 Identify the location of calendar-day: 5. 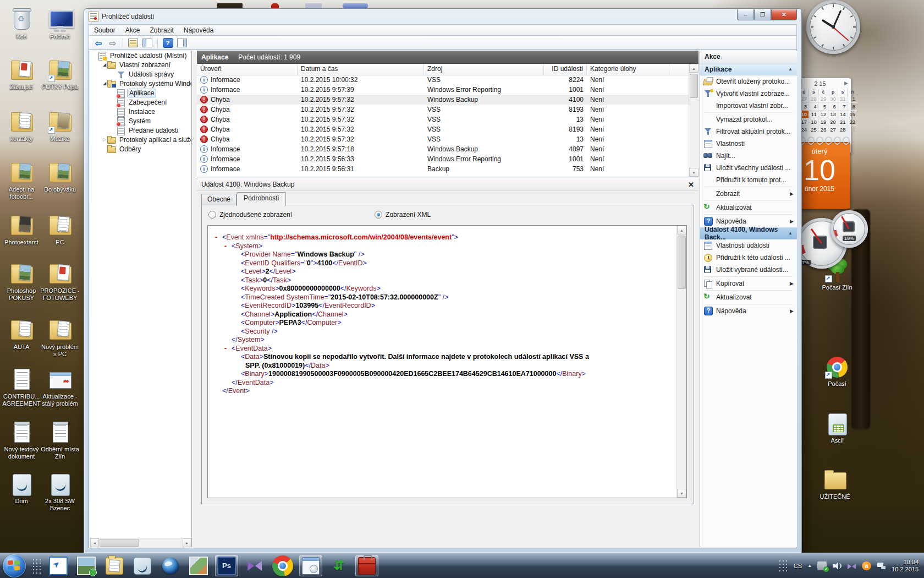
(823, 107).